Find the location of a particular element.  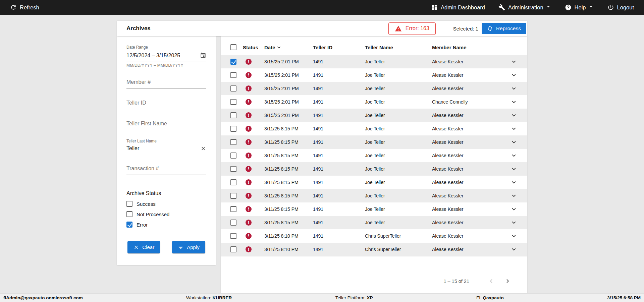

teller-last-name-field: Teller Last Name Teller is located at coordinates (166, 146).